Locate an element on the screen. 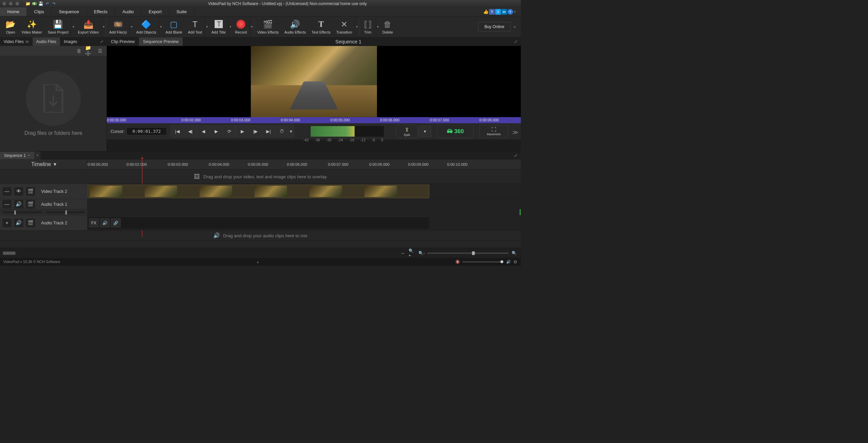  bin-list-view-icon: ☰ is located at coordinates (100, 51).